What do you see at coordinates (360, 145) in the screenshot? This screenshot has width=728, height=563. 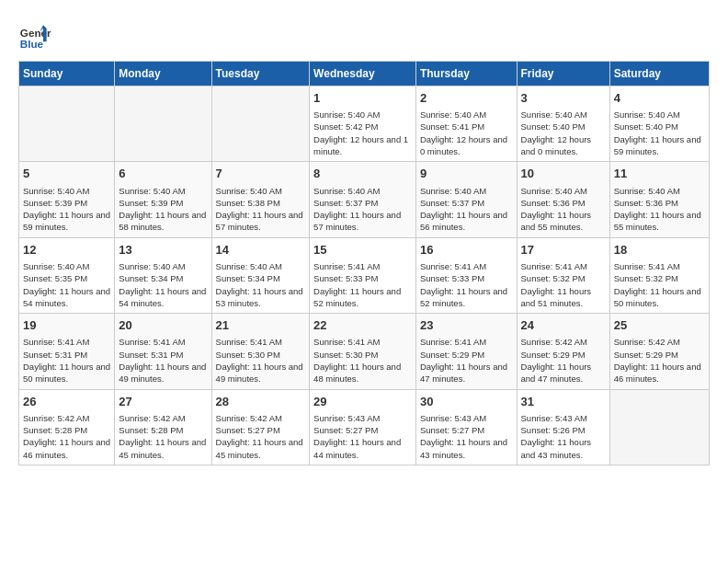 I see `daylight-text: Daylight: 12 hours and 1 minute.` at bounding box center [360, 145].